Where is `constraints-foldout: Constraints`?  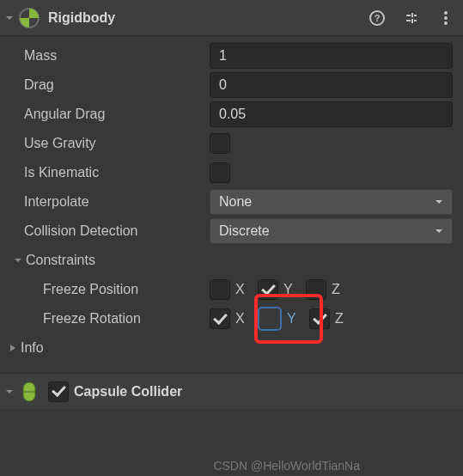
constraints-foldout: Constraints is located at coordinates (105, 260).